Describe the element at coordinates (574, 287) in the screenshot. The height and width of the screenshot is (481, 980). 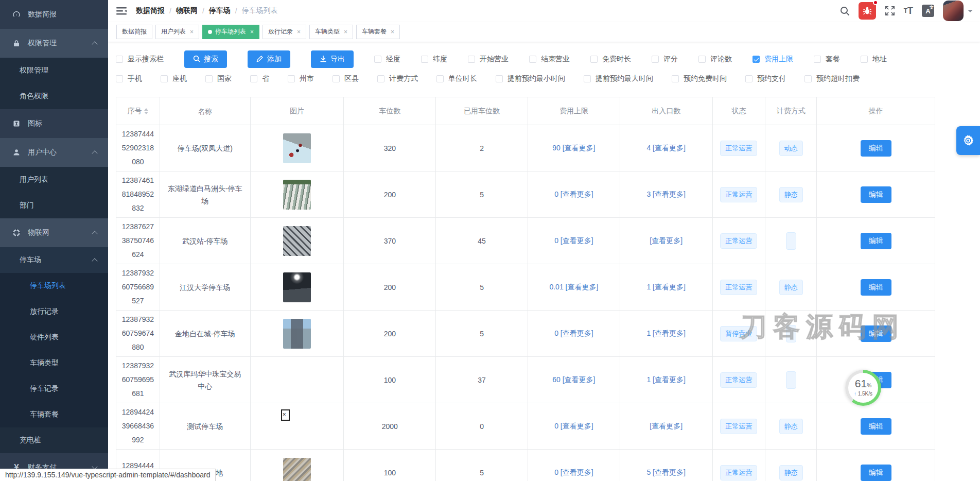
I see `cell-fee-limit view-more-link: 0.01 [查看更多]` at that location.